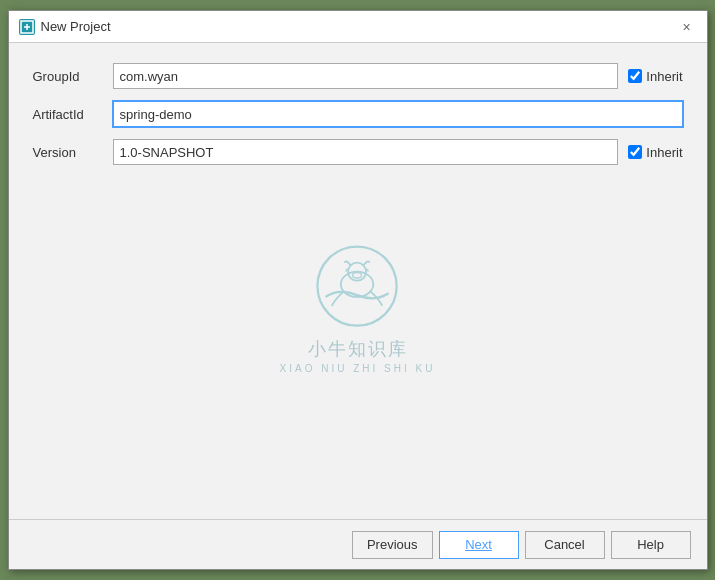  What do you see at coordinates (650, 544) in the screenshot?
I see `help-label: Help` at bounding box center [650, 544].